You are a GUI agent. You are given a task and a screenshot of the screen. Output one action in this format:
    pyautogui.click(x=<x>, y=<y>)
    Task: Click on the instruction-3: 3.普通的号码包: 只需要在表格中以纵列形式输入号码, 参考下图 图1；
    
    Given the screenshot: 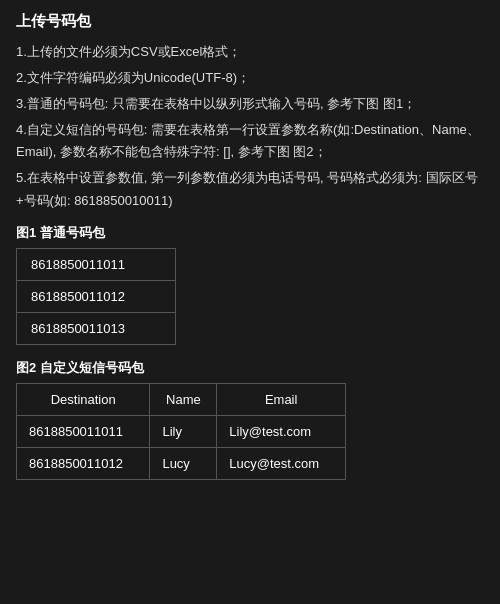 What is the action you would take?
    pyautogui.click(x=250, y=104)
    